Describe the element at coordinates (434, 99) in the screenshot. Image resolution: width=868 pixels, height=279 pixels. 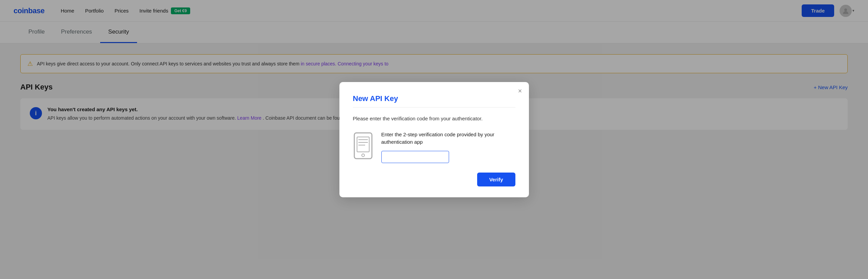
I see `modal-title: New API Key` at that location.